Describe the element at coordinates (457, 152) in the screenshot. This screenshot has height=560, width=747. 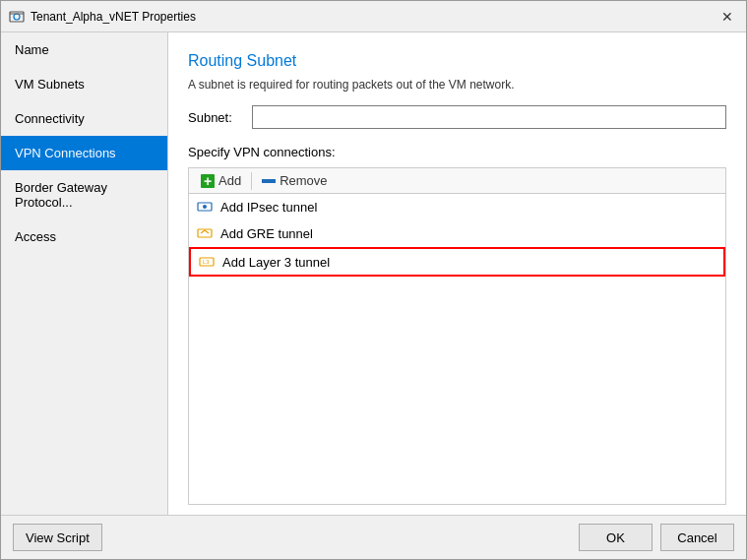
I see `vpn-section-label: Specify VPN connections:` at that location.